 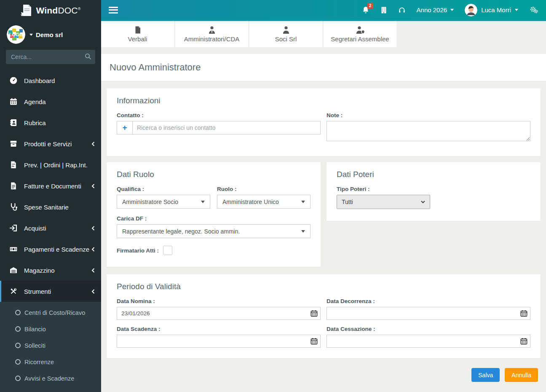 I want to click on data-decorrenza-input, so click(x=428, y=314).